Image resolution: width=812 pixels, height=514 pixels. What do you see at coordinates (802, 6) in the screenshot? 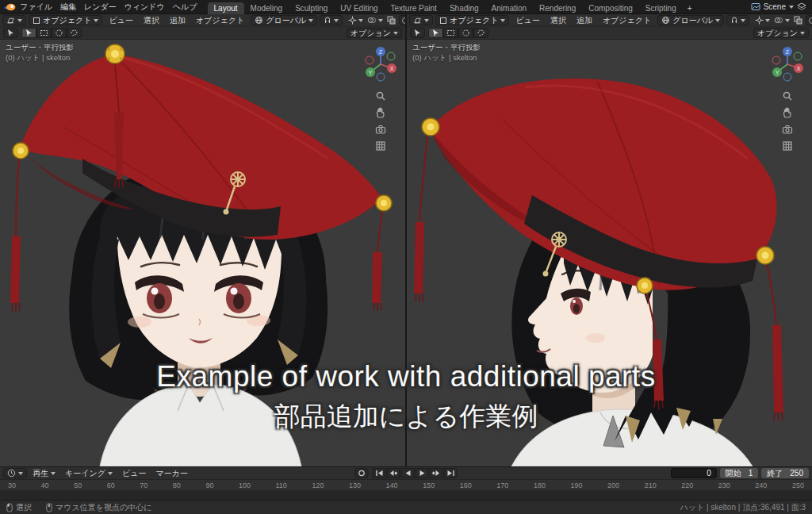
I see `view-layer-icon` at bounding box center [802, 6].